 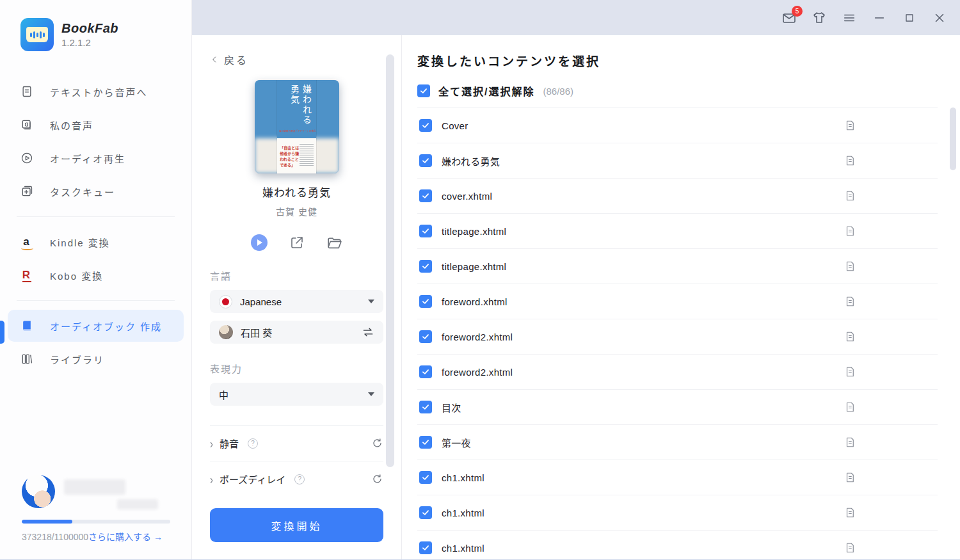 I want to click on sidebar-item-library: ライブラリ, so click(x=96, y=359).